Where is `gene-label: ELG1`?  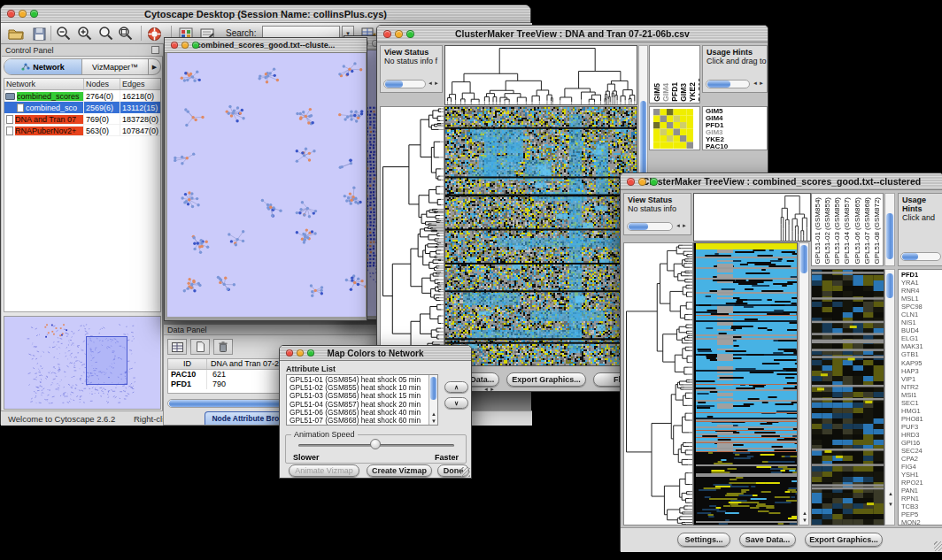
gene-label: ELG1 is located at coordinates (922, 338).